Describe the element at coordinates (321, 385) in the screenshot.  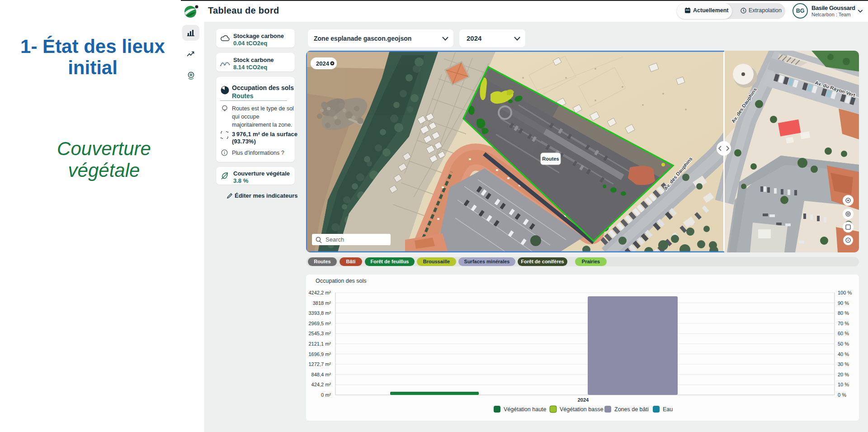
I see `svg-text: 424,2 m²` at that location.